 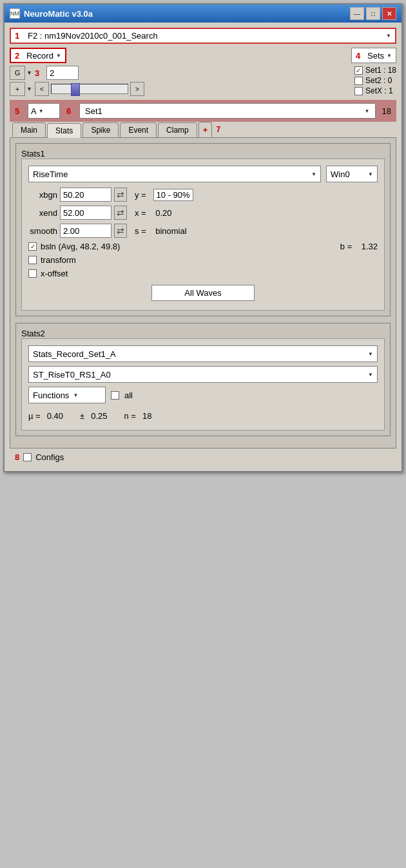 I want to click on stats2-dropdown1-value: Stats_Record_Set1_A, so click(x=75, y=354).